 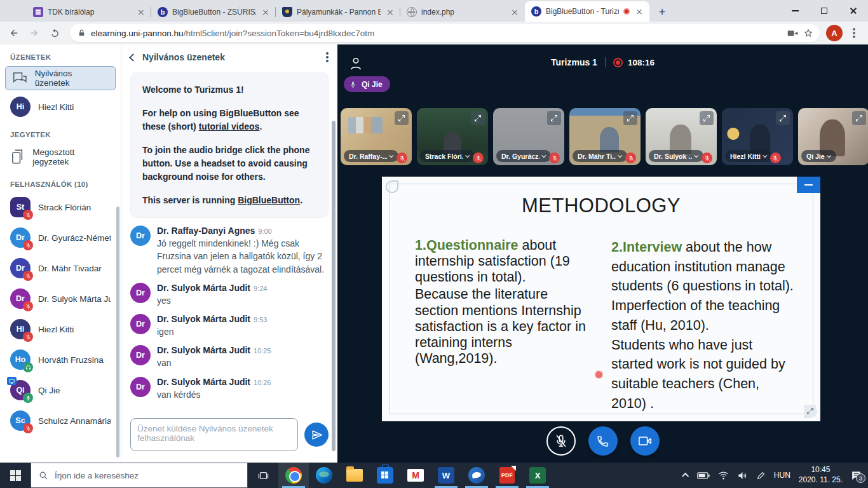 I want to click on taskbar-file-explorer, so click(x=355, y=475).